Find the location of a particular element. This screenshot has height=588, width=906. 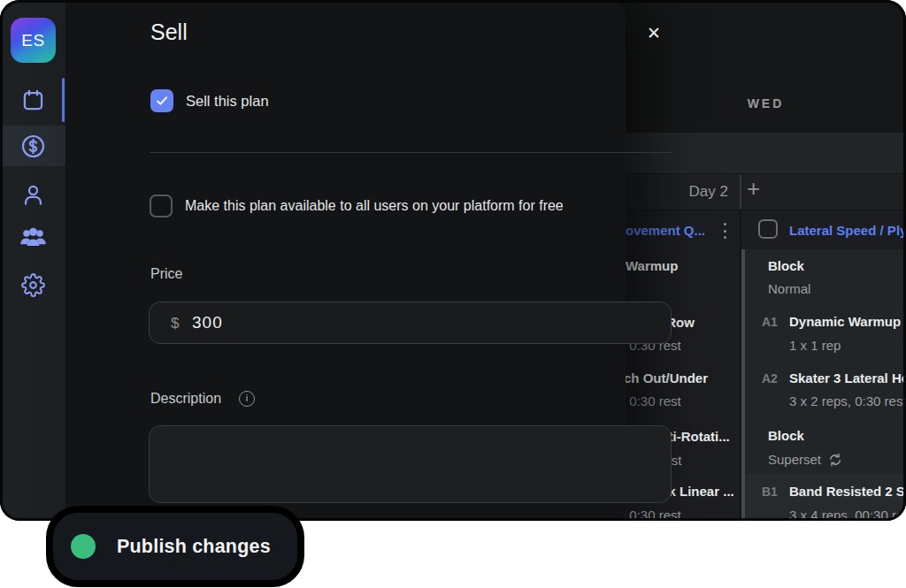

modal-title: Sell is located at coordinates (169, 32).